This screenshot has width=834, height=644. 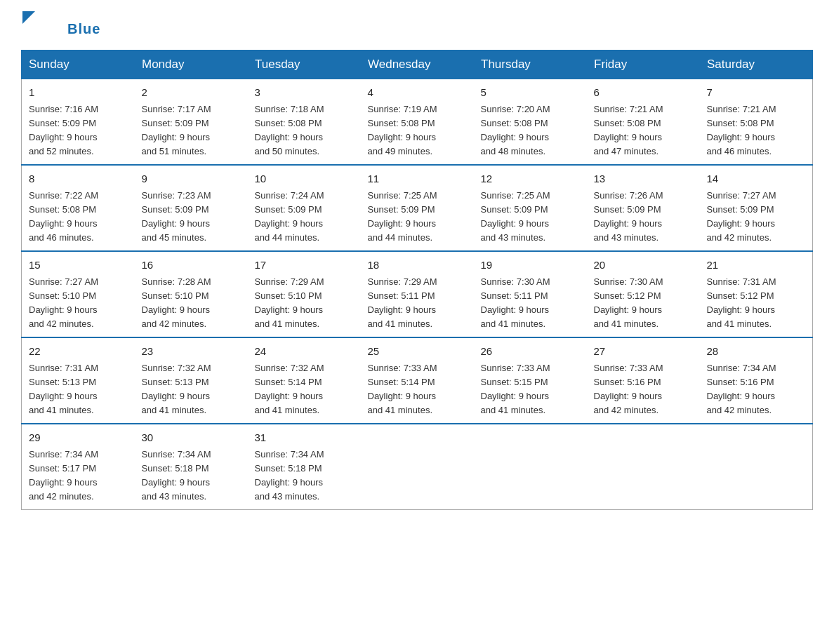 I want to click on day-number: 12, so click(x=531, y=180).